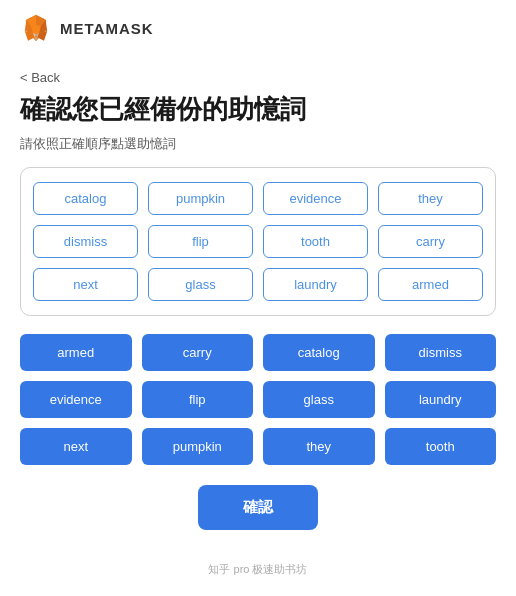 The width and height of the screenshot is (516, 596). Describe the element at coordinates (430, 198) in the screenshot. I see `available-word-chip: they` at that location.